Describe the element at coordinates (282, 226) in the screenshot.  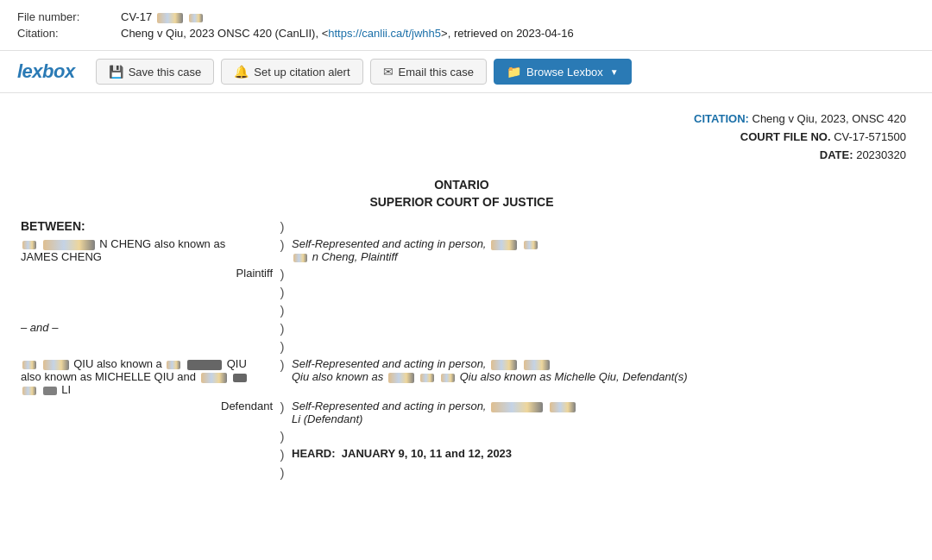
I see `bracket-1: )` at that location.